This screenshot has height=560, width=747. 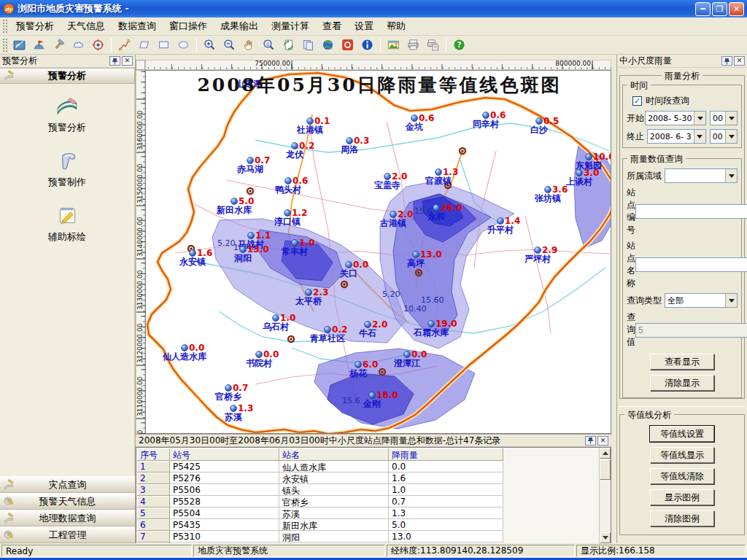 I want to click on toolbar-grip, so click(x=4, y=45).